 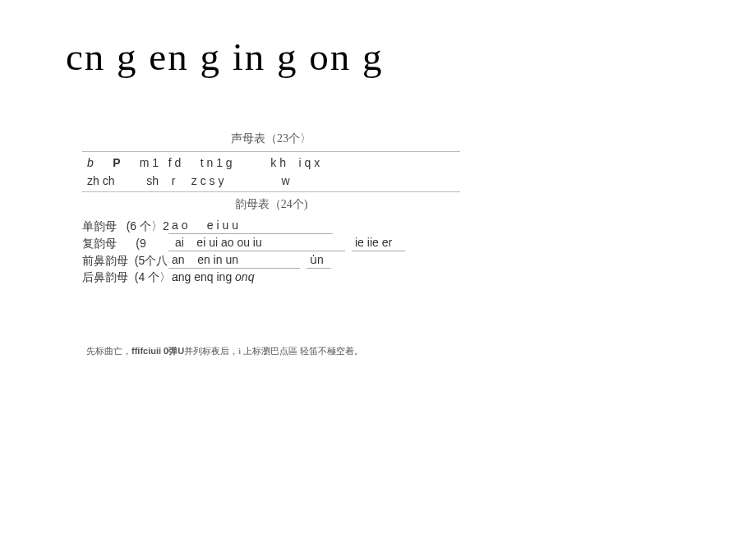 I want to click on shengmu-row-1: b P m 1 f d t n 1 g k h i q x, so click(x=271, y=163).